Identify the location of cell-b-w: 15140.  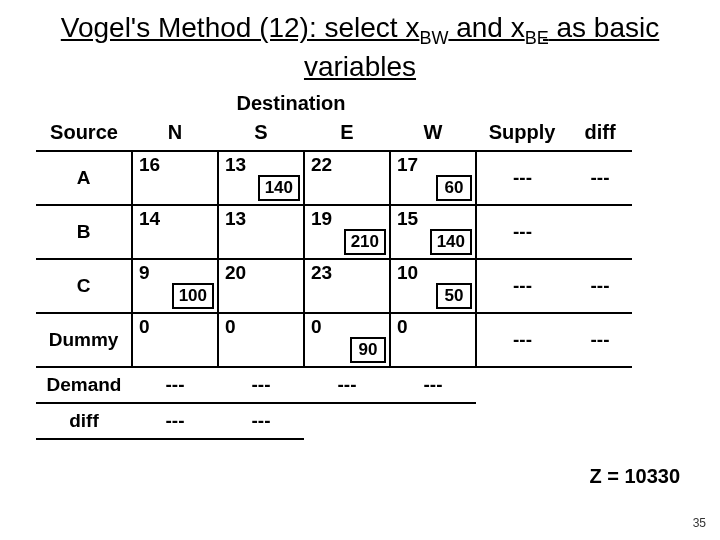
(433, 232).